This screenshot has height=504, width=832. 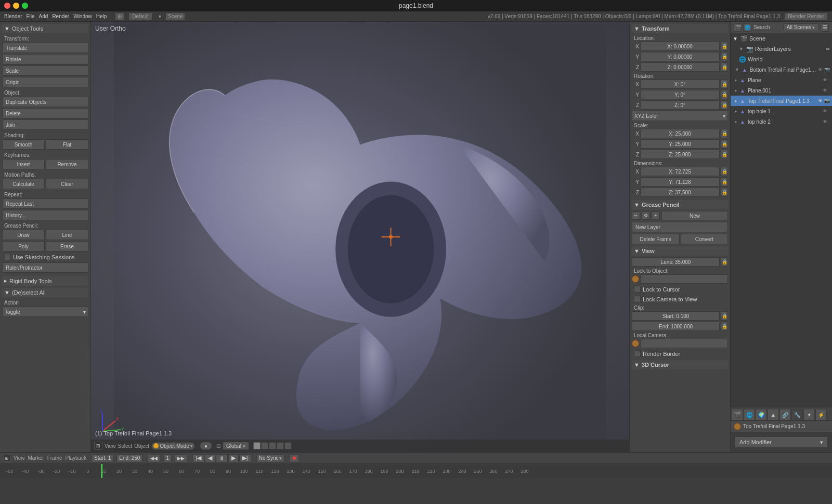 I want to click on frame-end-selector: End: 250, so click(x=129, y=458).